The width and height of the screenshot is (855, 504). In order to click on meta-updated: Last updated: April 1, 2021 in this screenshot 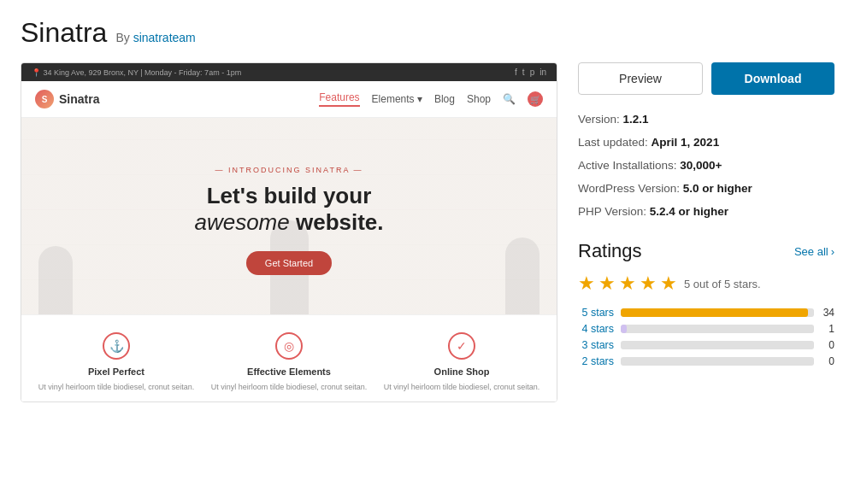, I will do `click(706, 144)`.